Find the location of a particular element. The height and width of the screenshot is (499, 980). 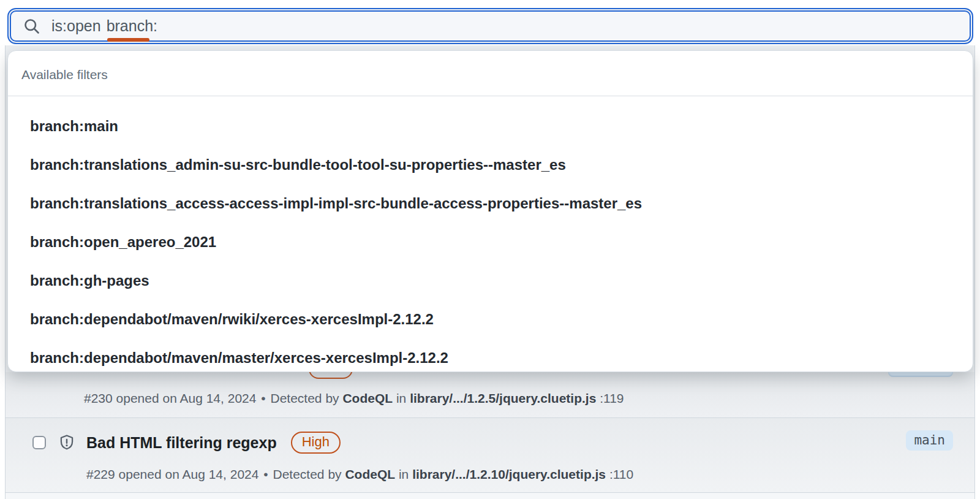

filter-suggestion-branch-dependabot-rwiki: branch:dependabot/maven/rwiki/xerces-xer… is located at coordinates (490, 319).